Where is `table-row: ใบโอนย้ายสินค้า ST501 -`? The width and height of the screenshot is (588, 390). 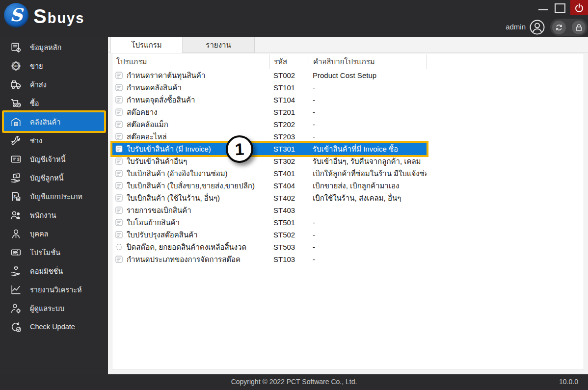
table-row: ใบโอนย้ายสินค้า ST501 - is located at coordinates (269, 223).